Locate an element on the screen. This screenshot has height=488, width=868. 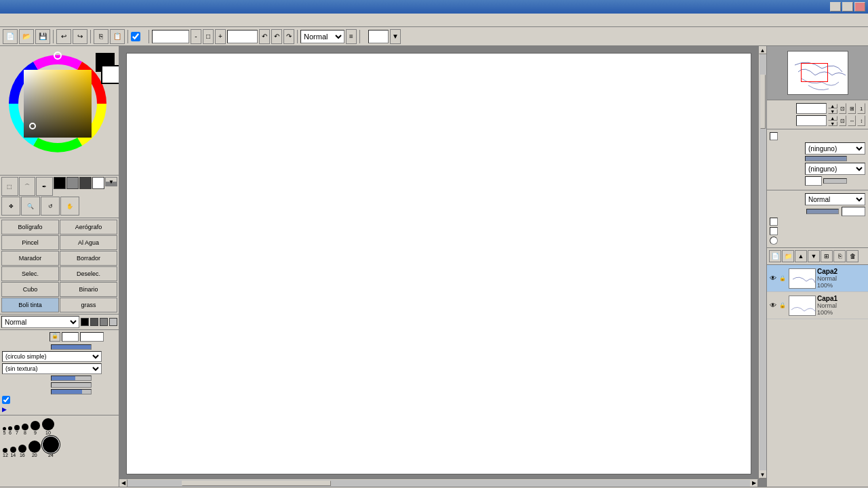
angle-up-btn: ▲ is located at coordinates (833, 118).